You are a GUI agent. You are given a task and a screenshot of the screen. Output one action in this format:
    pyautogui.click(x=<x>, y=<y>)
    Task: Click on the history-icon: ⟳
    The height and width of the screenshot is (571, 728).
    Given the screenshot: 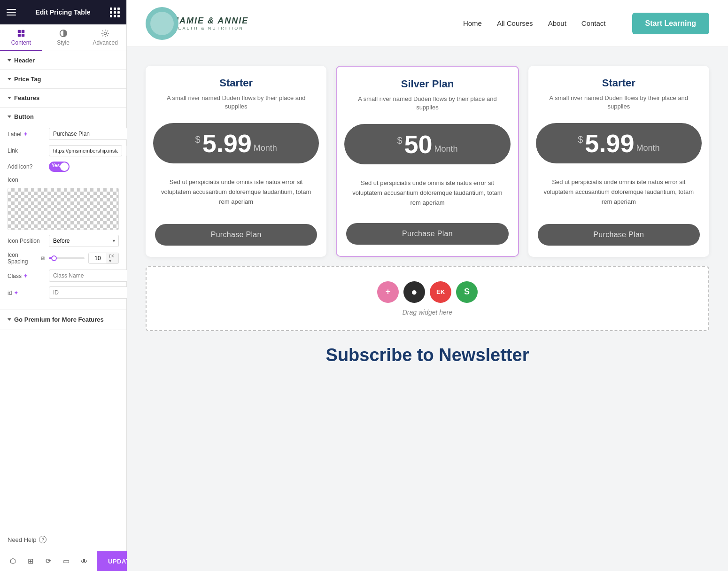 What is the action you would take?
    pyautogui.click(x=48, y=561)
    